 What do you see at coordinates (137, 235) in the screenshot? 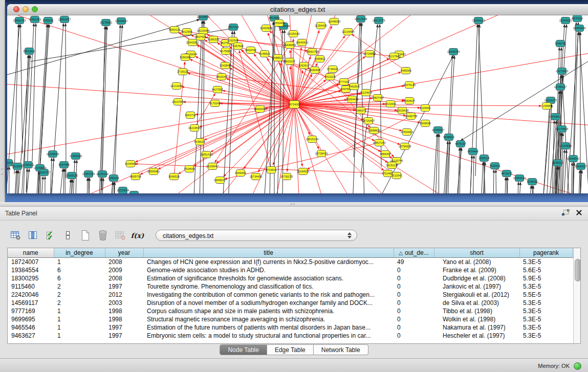
I see `function-builder-icon: f(x)` at bounding box center [137, 235].